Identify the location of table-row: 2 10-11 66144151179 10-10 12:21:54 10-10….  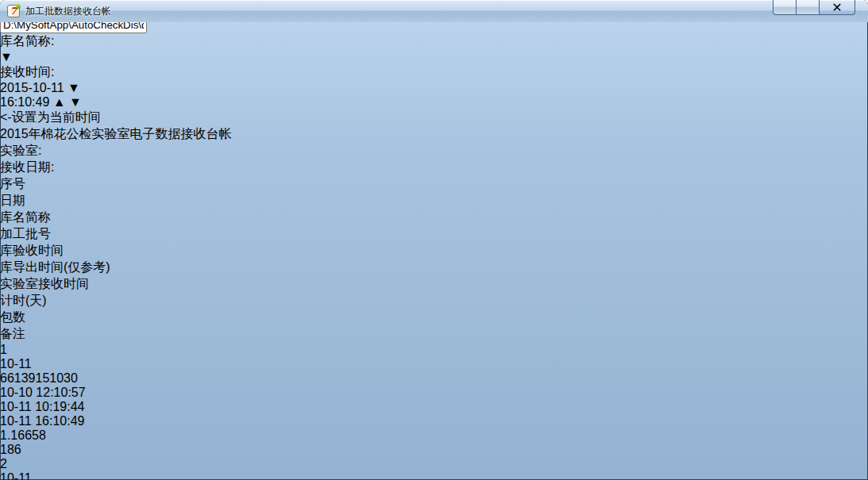
(434, 468).